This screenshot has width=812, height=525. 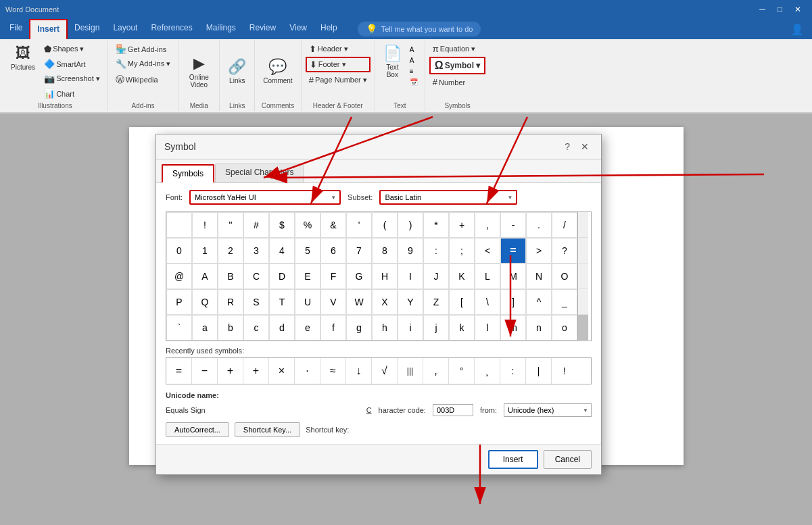 What do you see at coordinates (513, 251) in the screenshot?
I see `symbol-cell-selected: =` at bounding box center [513, 251].